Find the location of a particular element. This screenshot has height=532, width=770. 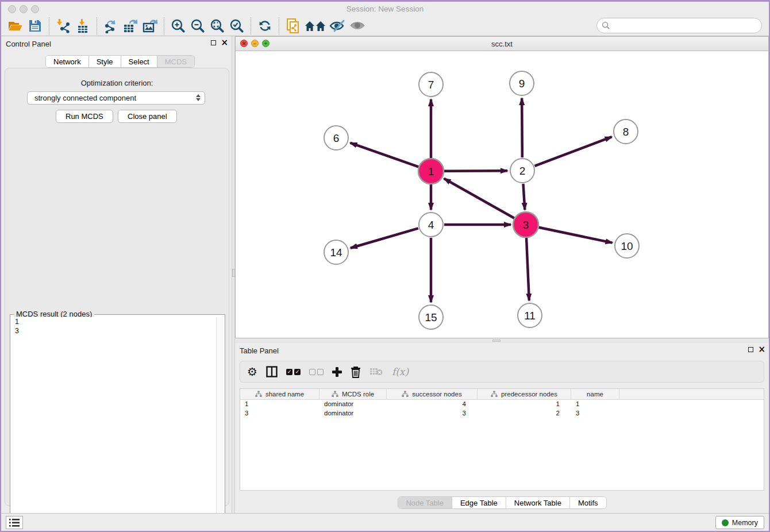

column-header-mcds-role: MCDS role is located at coordinates (353, 394).